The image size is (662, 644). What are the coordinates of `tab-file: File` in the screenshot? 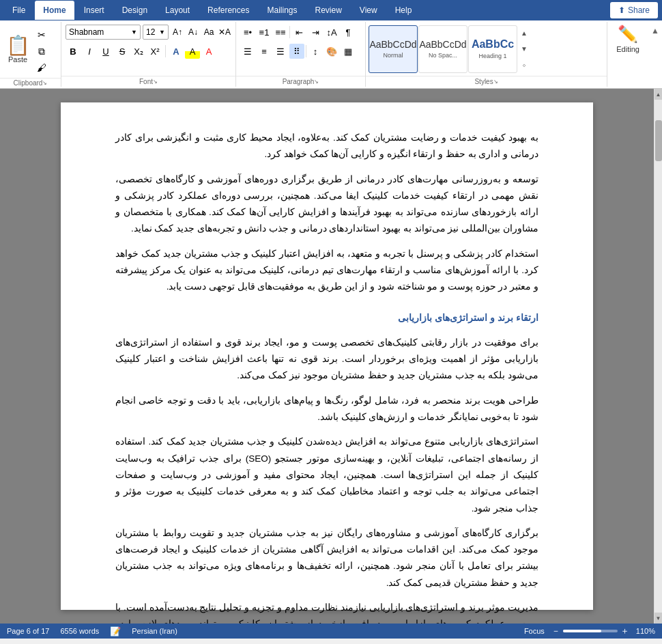 It's located at (19, 10).